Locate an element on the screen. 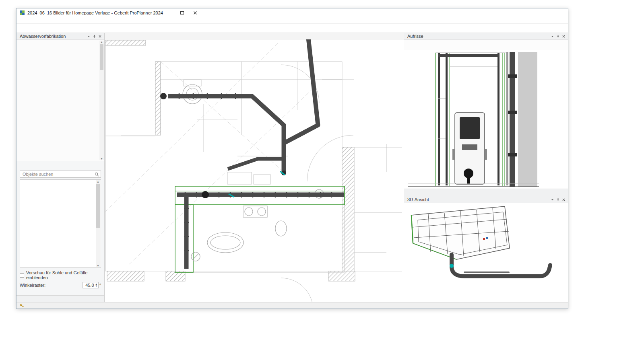 The height and width of the screenshot is (362, 644). status-bar is located at coordinates (292, 305).